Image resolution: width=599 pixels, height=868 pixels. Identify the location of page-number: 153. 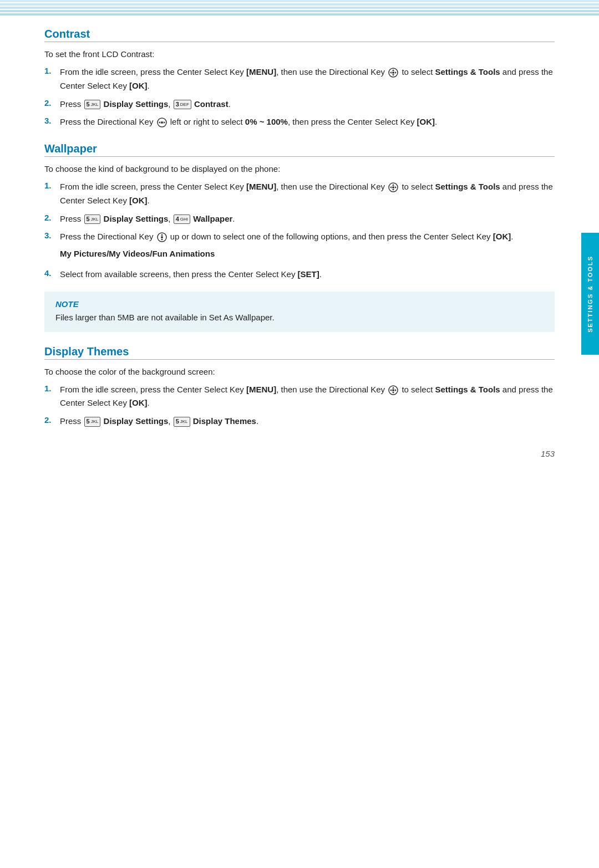
(548, 453).